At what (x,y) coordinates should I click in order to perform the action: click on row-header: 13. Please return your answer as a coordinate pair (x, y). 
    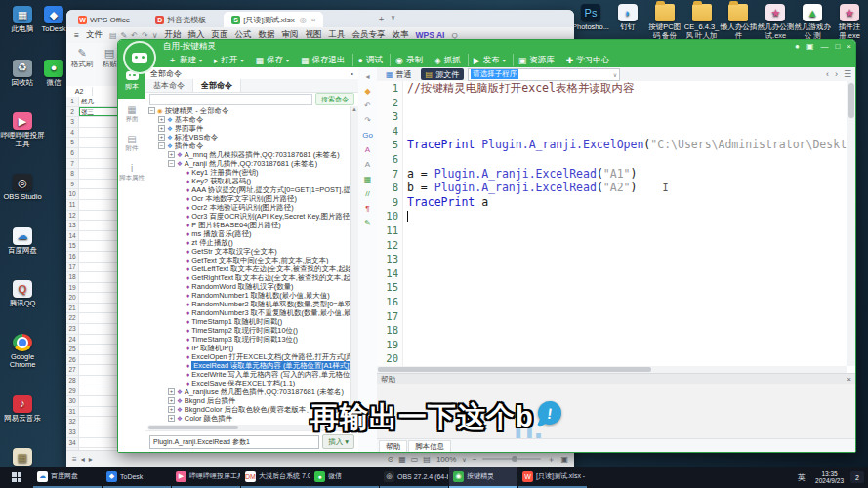
    Looking at the image, I should click on (72, 225).